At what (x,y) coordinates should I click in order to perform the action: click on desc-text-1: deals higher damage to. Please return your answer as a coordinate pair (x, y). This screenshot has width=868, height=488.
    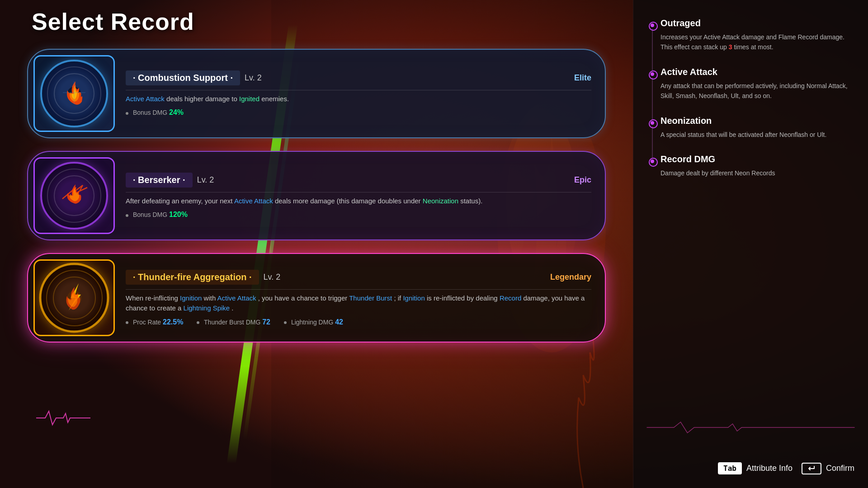
    Looking at the image, I should click on (203, 99).